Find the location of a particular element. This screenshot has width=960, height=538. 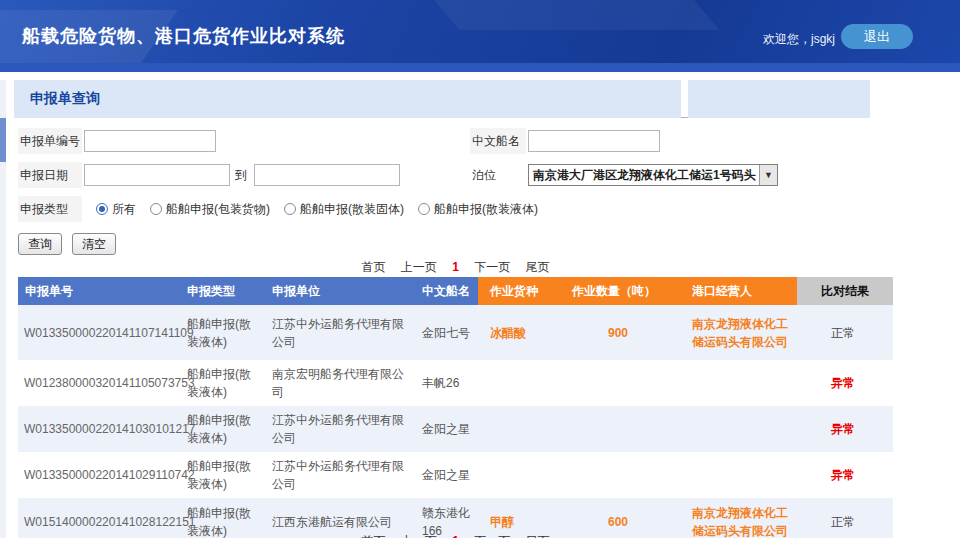

radio-label: 船舶申报(包装货物) is located at coordinates (218, 210).